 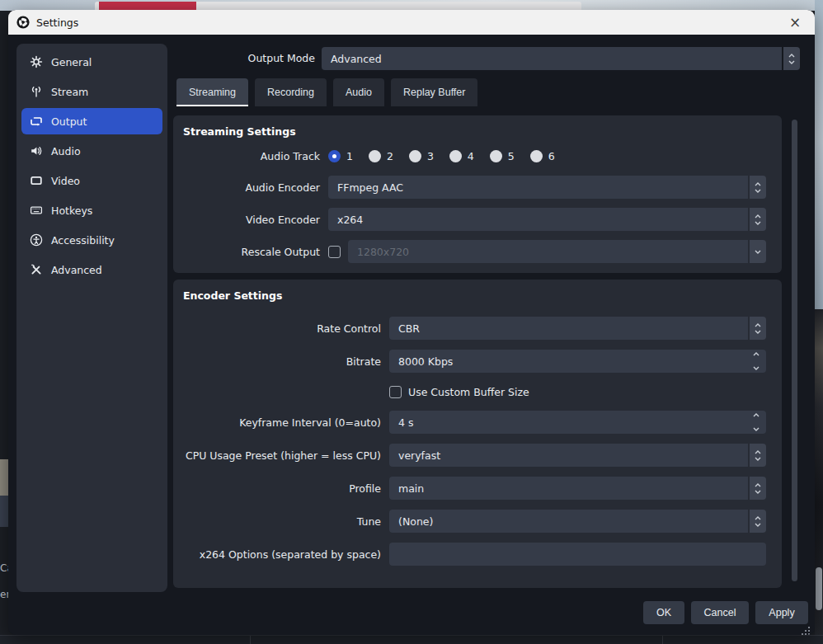 What do you see at coordinates (426, 361) in the screenshot?
I see `bitrate-value: 8000 Kbps` at bounding box center [426, 361].